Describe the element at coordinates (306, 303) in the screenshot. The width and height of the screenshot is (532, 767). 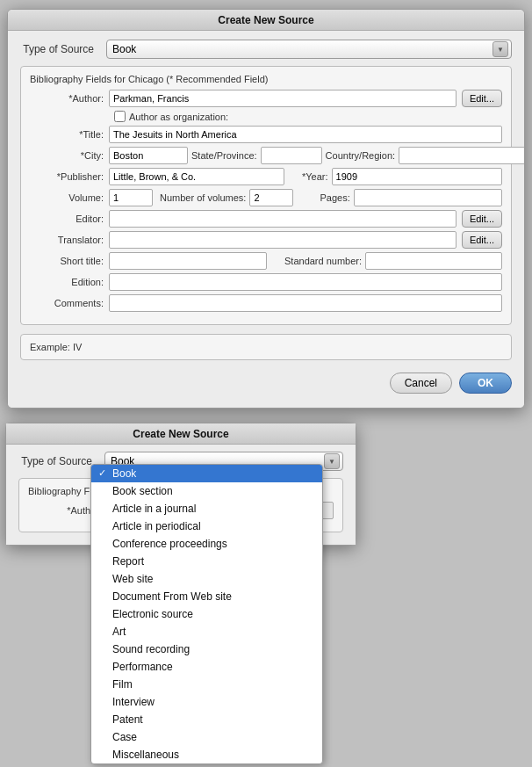
I see `comments-input` at that location.